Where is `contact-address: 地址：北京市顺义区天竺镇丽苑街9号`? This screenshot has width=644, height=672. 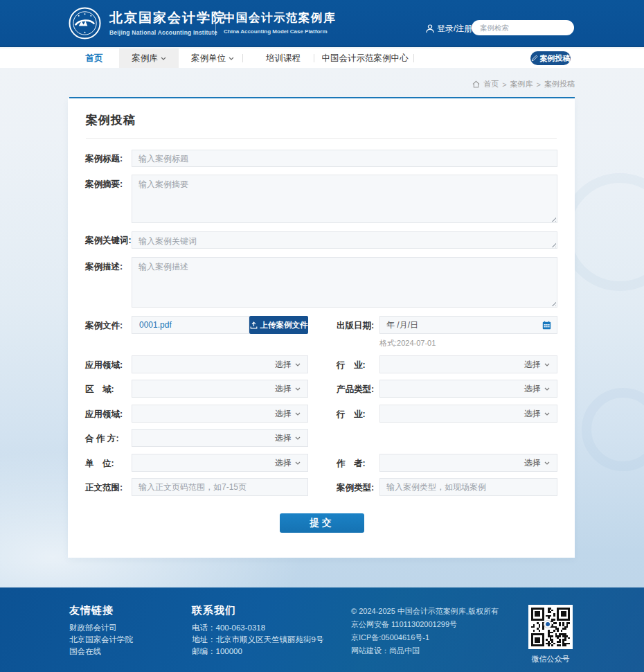 contact-address: 地址：北京市顺义区天竺镇丽苑街9号 is located at coordinates (258, 640).